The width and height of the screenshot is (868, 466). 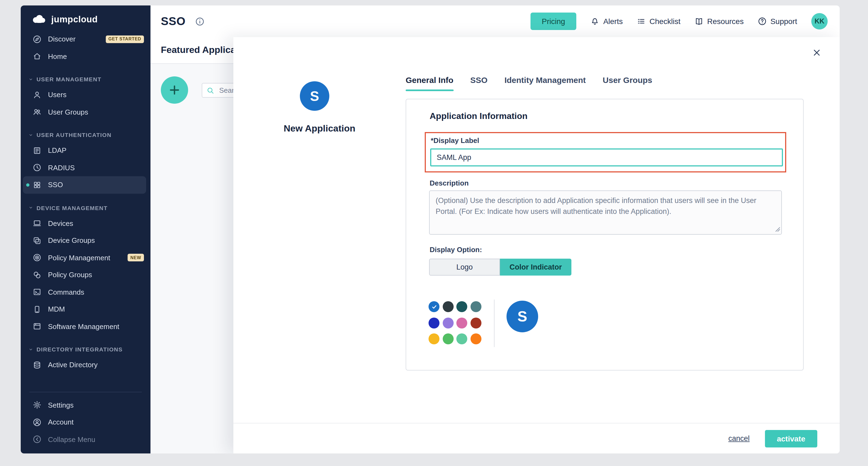 What do you see at coordinates (55, 185) in the screenshot?
I see `sidebar-item-label: SSO` at bounding box center [55, 185].